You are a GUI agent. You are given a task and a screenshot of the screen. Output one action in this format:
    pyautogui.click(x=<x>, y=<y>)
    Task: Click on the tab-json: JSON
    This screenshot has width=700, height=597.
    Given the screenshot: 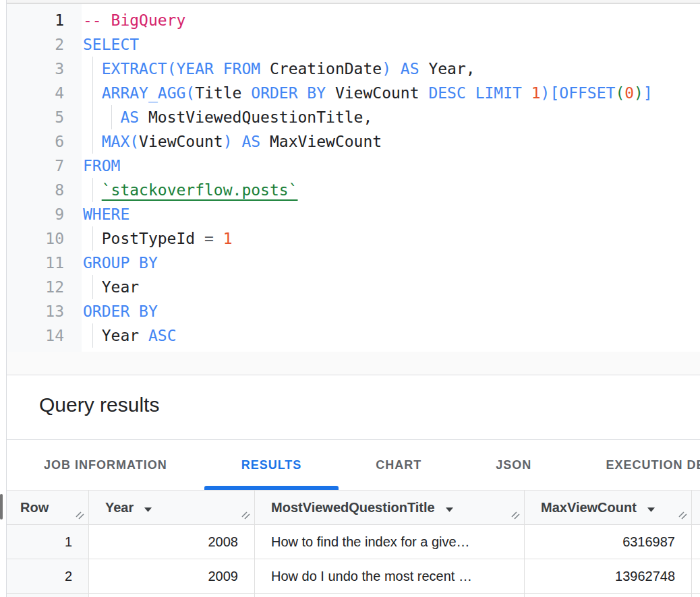 What is the action you would take?
    pyautogui.click(x=514, y=465)
    